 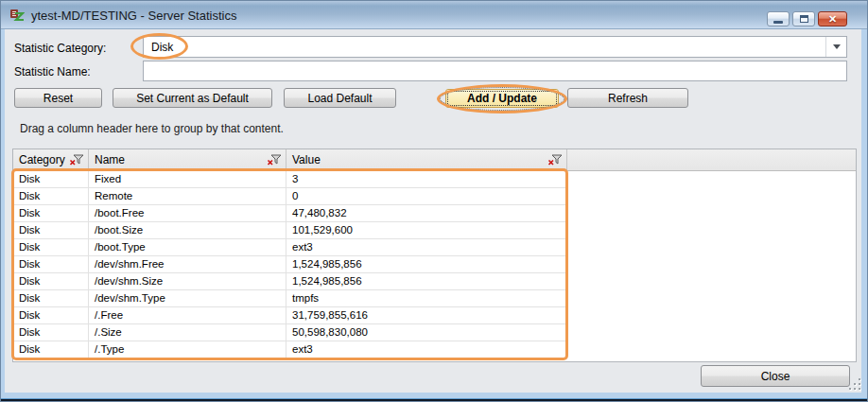 I want to click on cell-name: /.Type, so click(x=187, y=350).